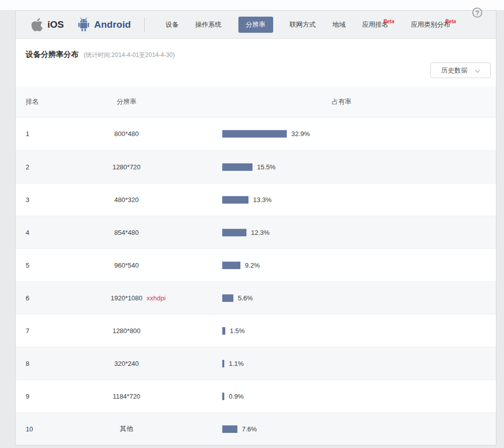 This screenshot has height=448, width=504. Describe the element at coordinates (379, 25) in the screenshot. I see `nav-item: 应用排名Beta` at that location.